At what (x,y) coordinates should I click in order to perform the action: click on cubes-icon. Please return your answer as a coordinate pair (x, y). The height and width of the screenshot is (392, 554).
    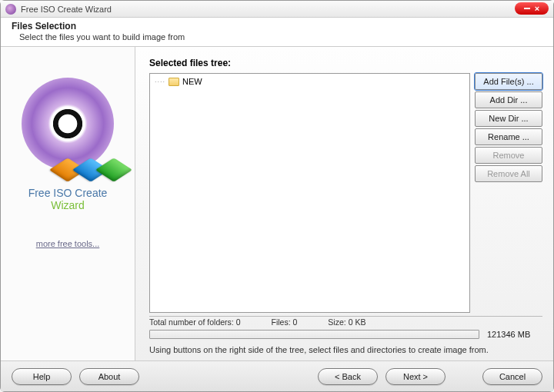
    Looking at the image, I should click on (91, 170).